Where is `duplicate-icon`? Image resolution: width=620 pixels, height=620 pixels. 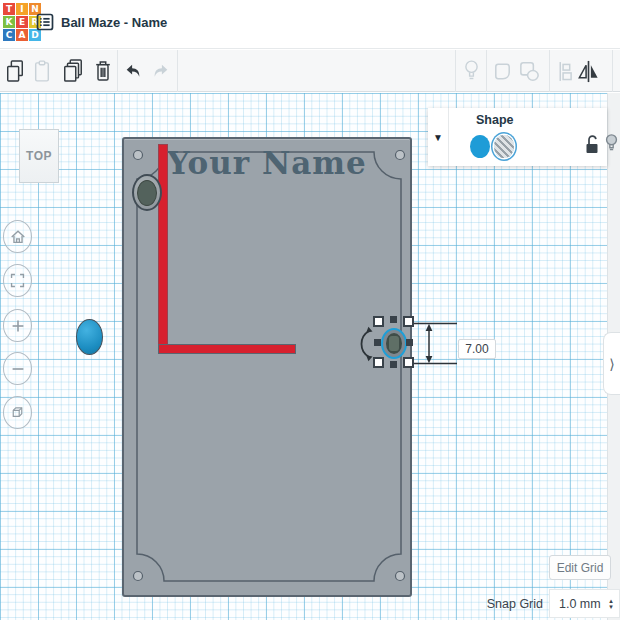
duplicate-icon is located at coordinates (73, 71).